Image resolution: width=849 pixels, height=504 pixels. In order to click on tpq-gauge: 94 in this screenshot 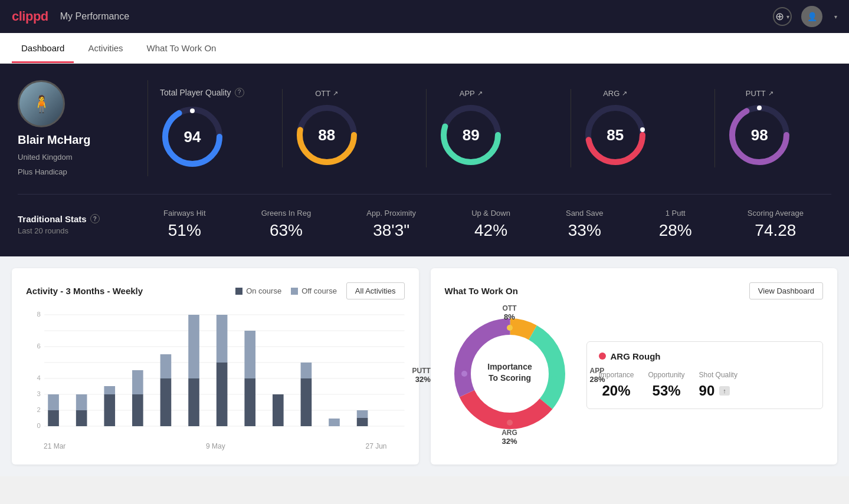, I will do `click(192, 137)`.